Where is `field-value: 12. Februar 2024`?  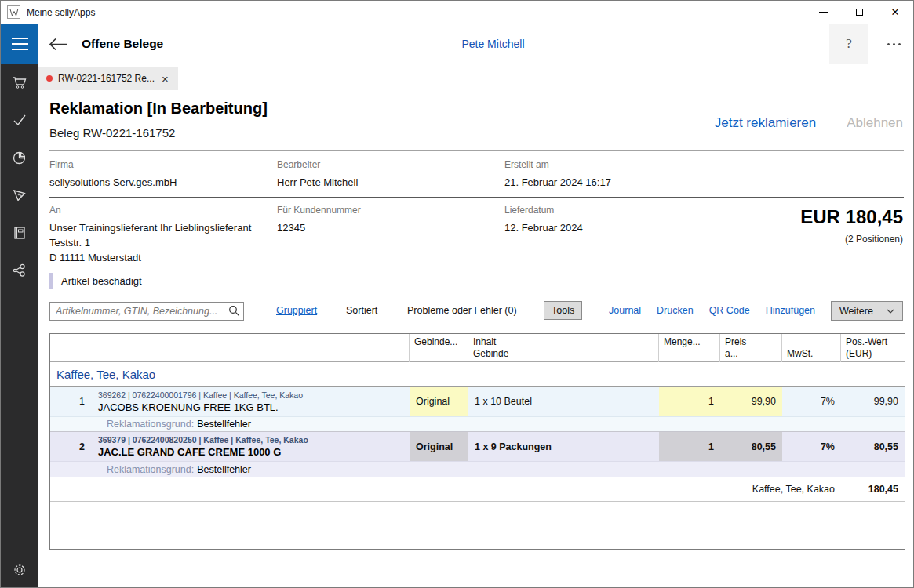
field-value: 12. Februar 2024 is located at coordinates (544, 229).